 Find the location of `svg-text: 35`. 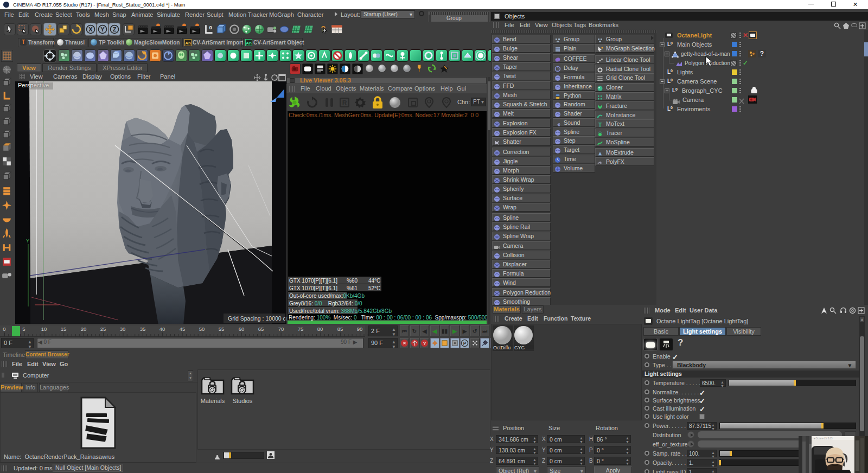

svg-text: 35 is located at coordinates (143, 329).